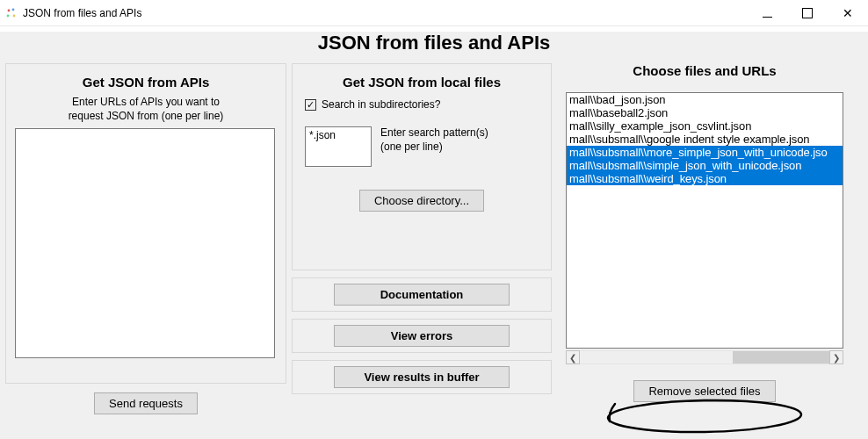 The height and width of the screenshot is (439, 868). Describe the element at coordinates (705, 357) in the screenshot. I see `scroll-track` at that location.